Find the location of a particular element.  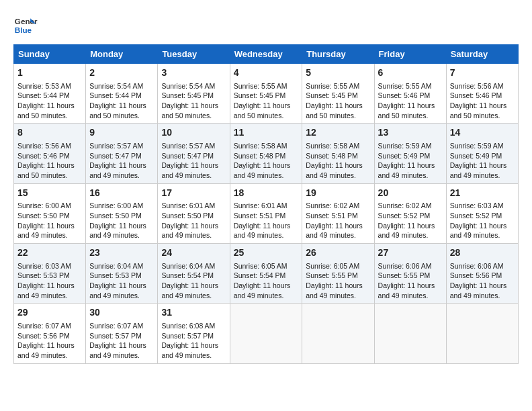

day-number: 17 is located at coordinates (193, 193).